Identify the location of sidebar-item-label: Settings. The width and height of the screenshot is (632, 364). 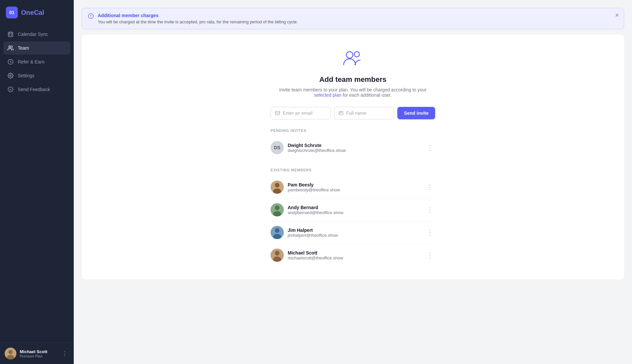
(26, 76).